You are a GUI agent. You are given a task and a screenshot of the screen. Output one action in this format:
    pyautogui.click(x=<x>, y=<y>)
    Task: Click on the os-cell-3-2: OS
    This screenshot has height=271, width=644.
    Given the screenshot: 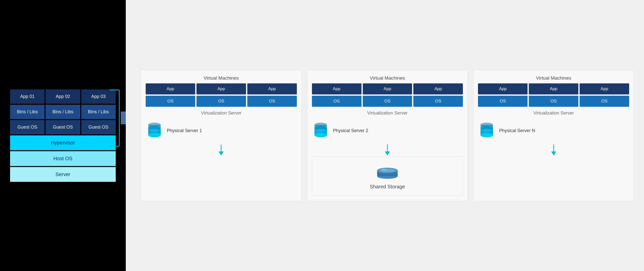 What is the action you would take?
    pyautogui.click(x=553, y=101)
    